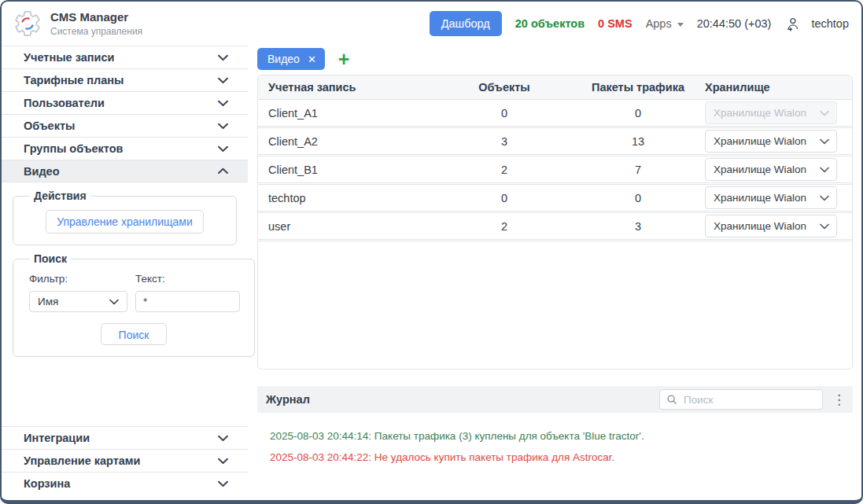 The height and width of the screenshot is (504, 863). What do you see at coordinates (555, 114) in the screenshot?
I see `table-row: Client_A1 0 0 Хранилище Wialon` at bounding box center [555, 114].